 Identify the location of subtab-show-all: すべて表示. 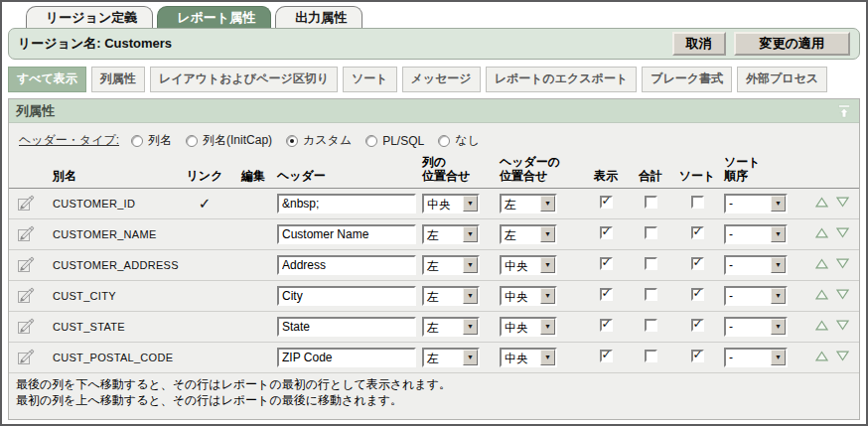
(48, 79).